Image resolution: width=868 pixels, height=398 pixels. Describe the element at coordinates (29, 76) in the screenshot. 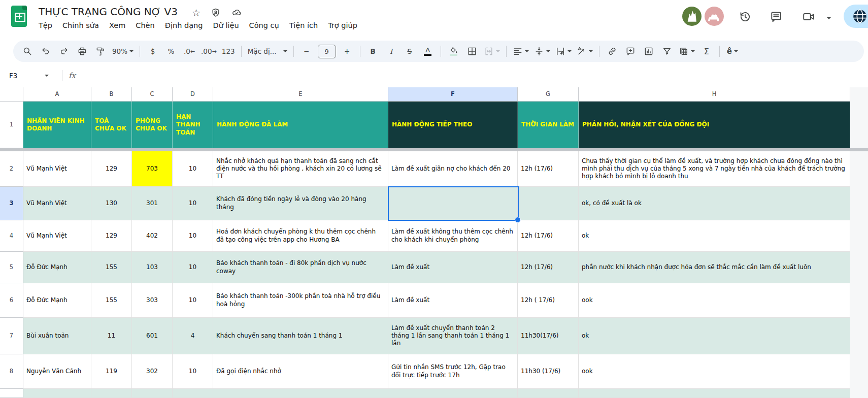

I see `name-box: F3` at that location.